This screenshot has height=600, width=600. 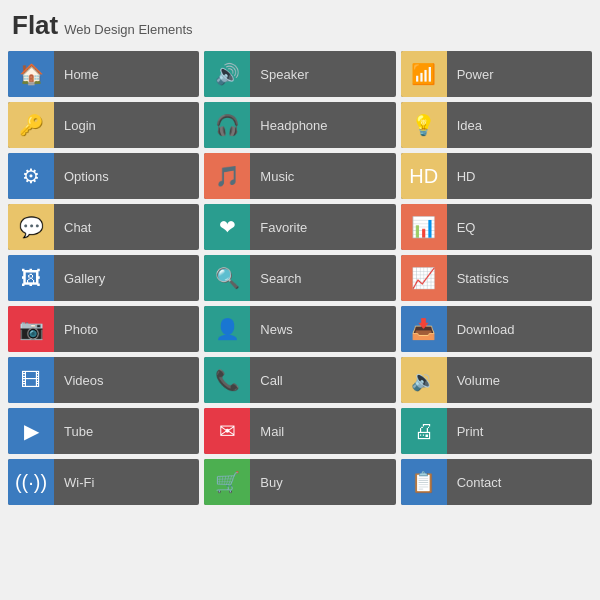 What do you see at coordinates (322, 432) in the screenshot?
I see `mail-label: Mail` at bounding box center [322, 432].